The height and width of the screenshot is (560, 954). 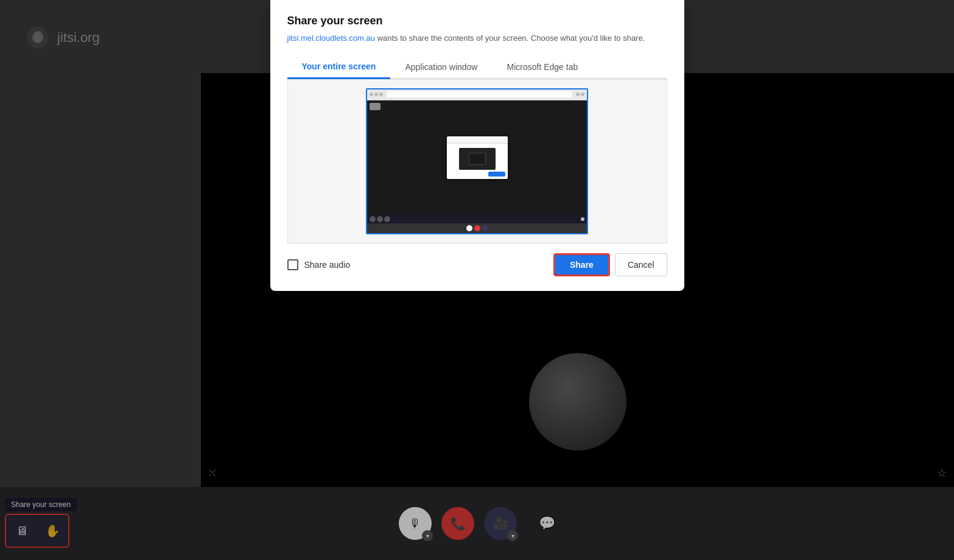 What do you see at coordinates (477, 161) in the screenshot?
I see `mini-screen` at bounding box center [477, 161].